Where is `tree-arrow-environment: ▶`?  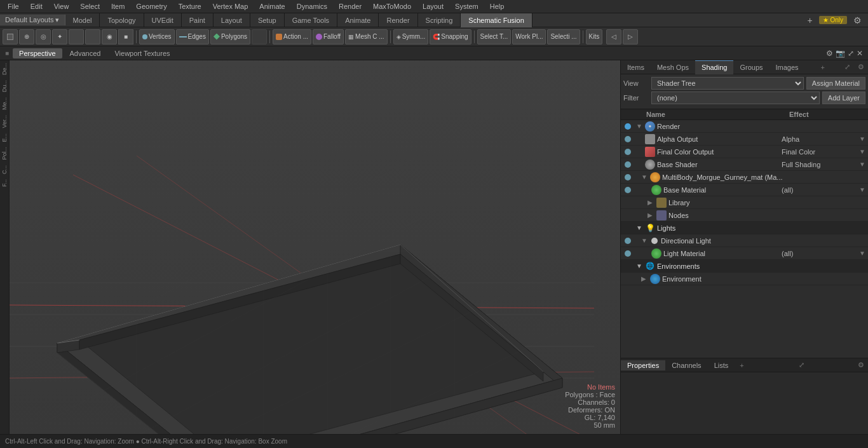
tree-arrow-environment: ▶ is located at coordinates (646, 278).